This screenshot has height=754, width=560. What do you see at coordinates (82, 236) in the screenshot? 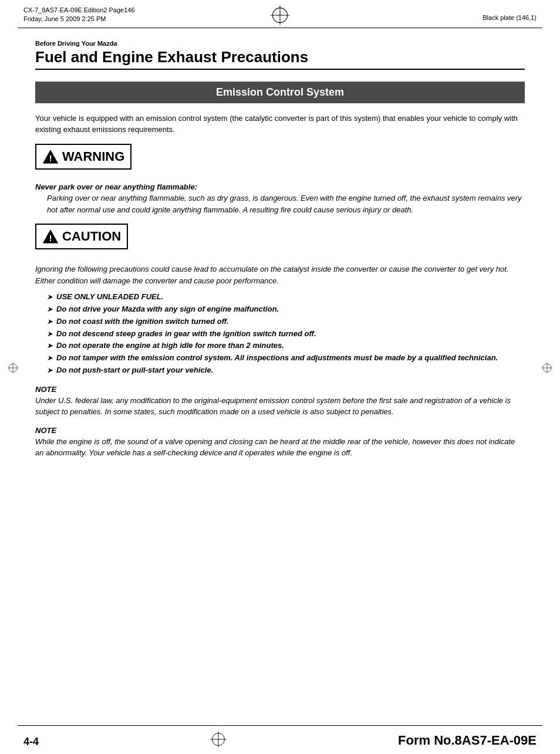
I see `caution-box: ! CAUTION` at bounding box center [82, 236].